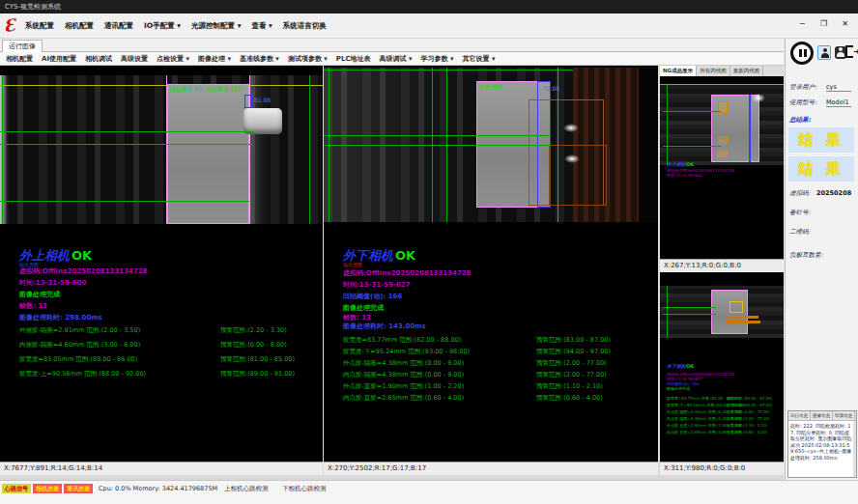  What do you see at coordinates (722, 71) in the screenshot?
I see `right-view-tabs: NG成品显示 所有内线图 最新内线图` at bounding box center [722, 71].